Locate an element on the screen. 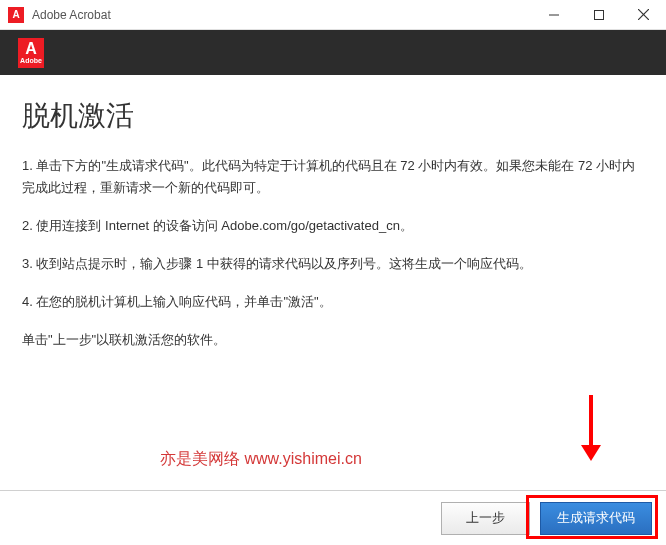  window-title: Adobe Acrobat is located at coordinates (282, 15).